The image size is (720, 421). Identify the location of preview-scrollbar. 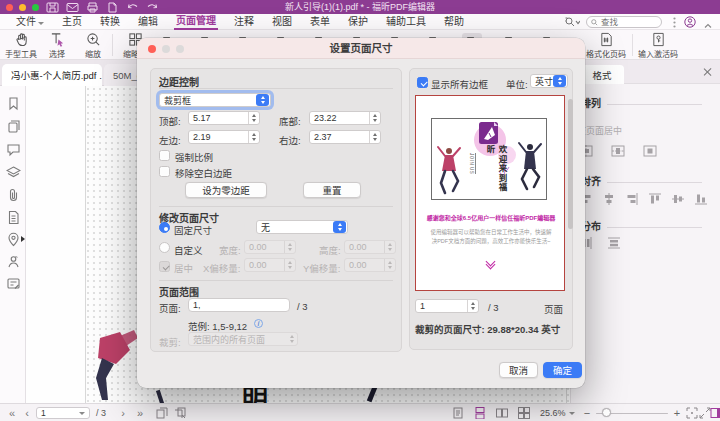
(570, 164).